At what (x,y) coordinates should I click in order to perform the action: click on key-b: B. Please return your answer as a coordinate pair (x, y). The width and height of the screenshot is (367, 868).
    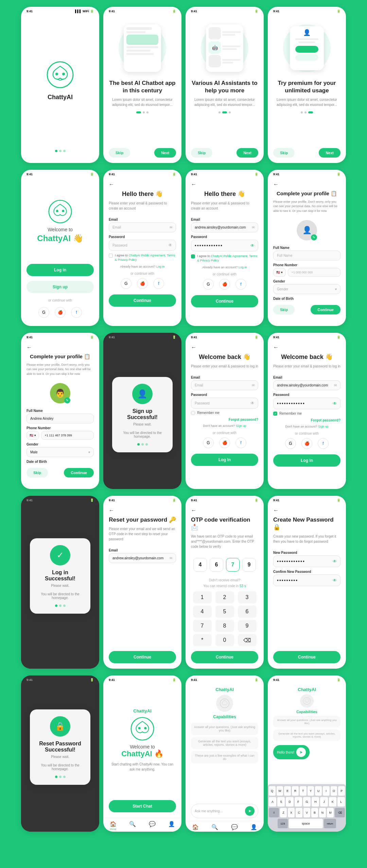
    Looking at the image, I should click on (315, 813).